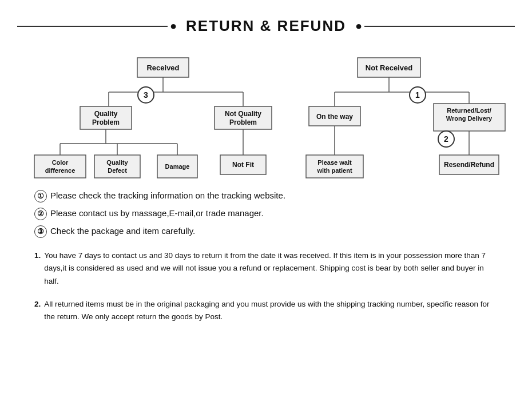 The width and height of the screenshot is (532, 413). Describe the element at coordinates (266, 214) in the screenshot. I see `notes-section: ① Please check the tracking information …` at that location.